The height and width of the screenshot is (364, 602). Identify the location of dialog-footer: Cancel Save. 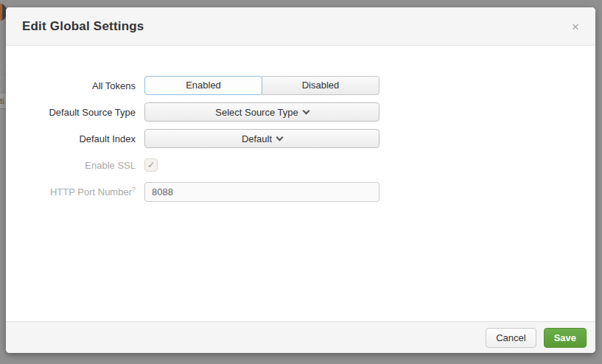
(301, 337).